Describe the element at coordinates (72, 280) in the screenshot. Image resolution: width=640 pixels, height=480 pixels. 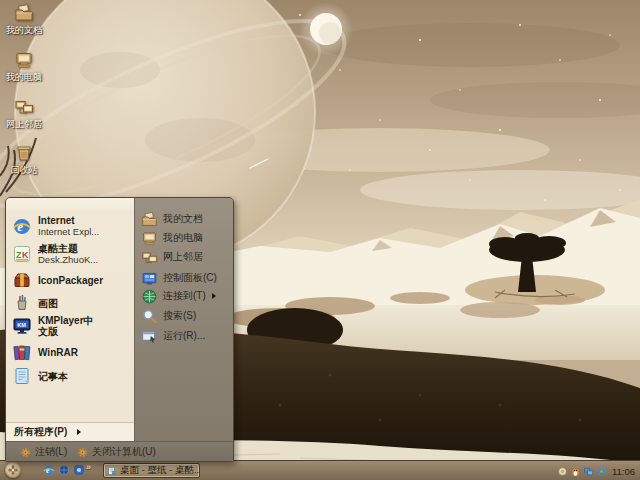
I see `start-menu-item-iconpackager: IconPackager` at that location.